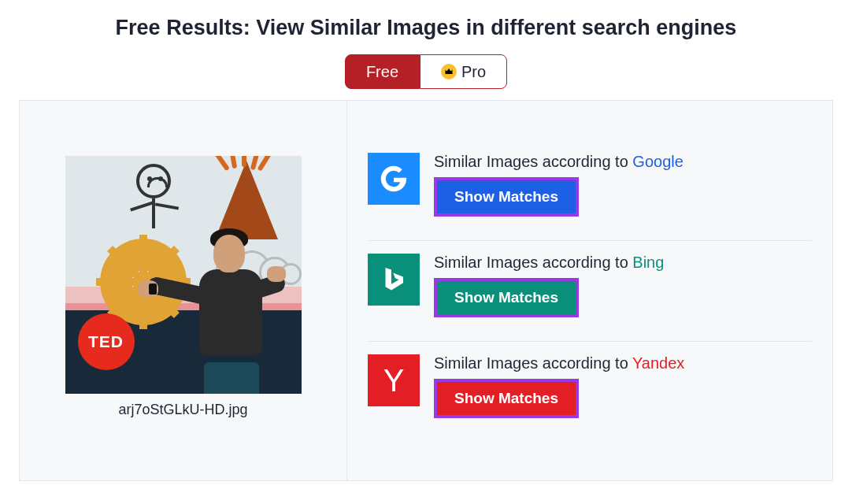  What do you see at coordinates (549, 263) in the screenshot?
I see `engine-label-bing: Similar Images according to Bing` at bounding box center [549, 263].